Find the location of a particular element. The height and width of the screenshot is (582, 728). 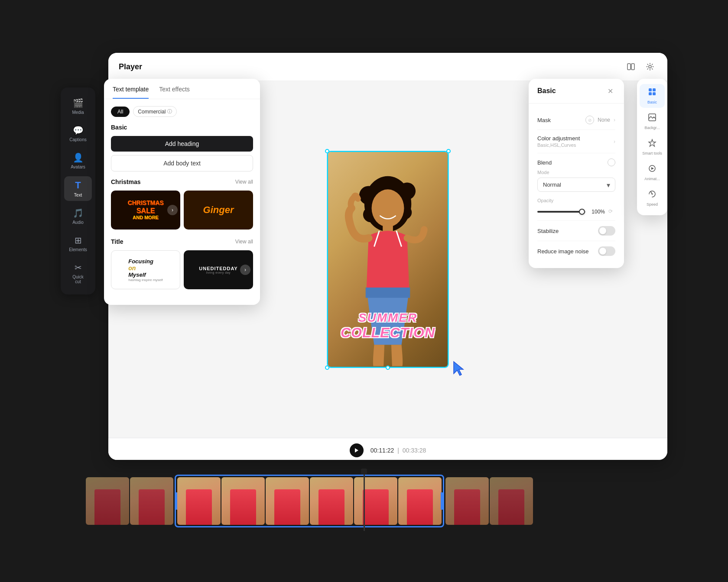

tool-item-basic: Basic is located at coordinates (652, 96).